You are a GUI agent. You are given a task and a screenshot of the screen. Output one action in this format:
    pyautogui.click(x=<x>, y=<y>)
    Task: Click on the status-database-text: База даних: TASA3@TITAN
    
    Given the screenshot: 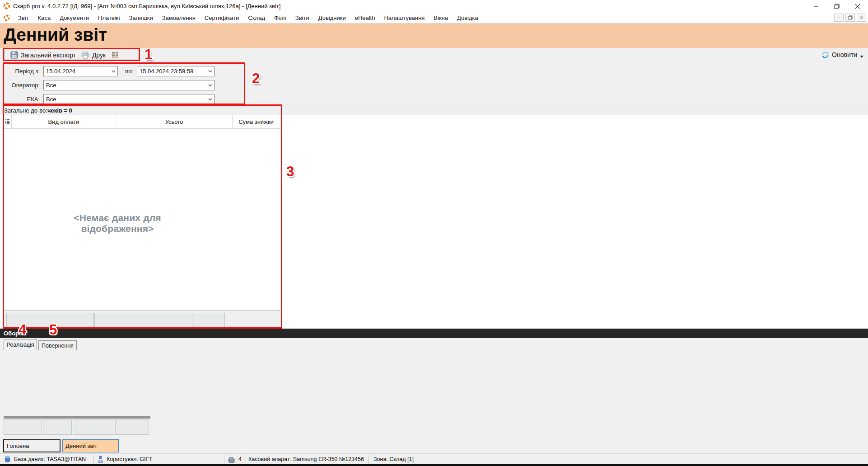 What is the action you would take?
    pyautogui.click(x=50, y=459)
    